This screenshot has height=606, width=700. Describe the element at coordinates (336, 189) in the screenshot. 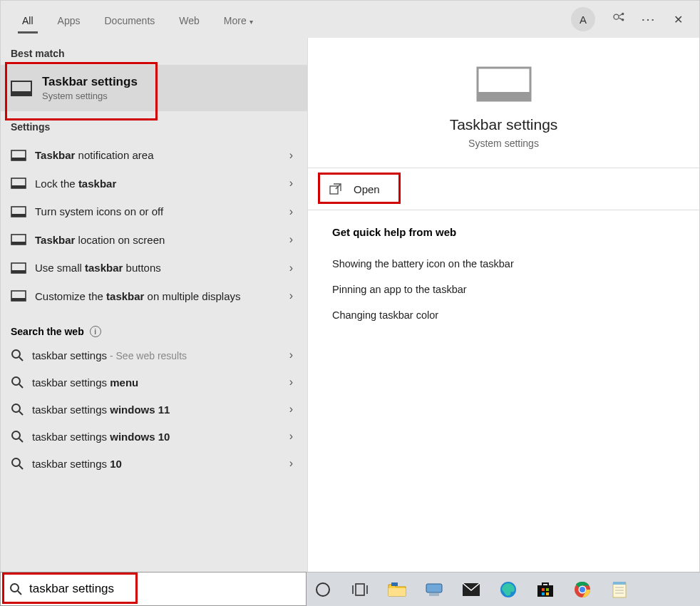

I see `open-icon` at that location.